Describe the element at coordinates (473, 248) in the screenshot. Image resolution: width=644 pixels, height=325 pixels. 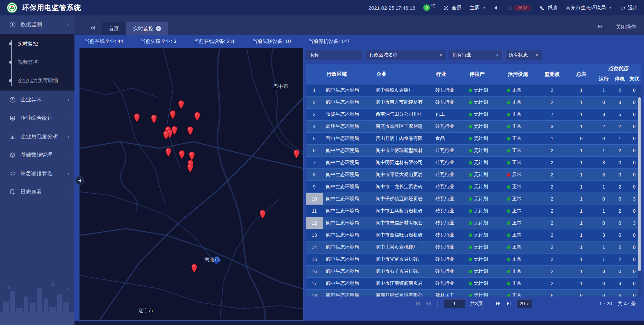
I see `table-row: 14阆中生态环境局阆中大兴页岩机砖厂砖瓦行业无计划正常21120` at that location.